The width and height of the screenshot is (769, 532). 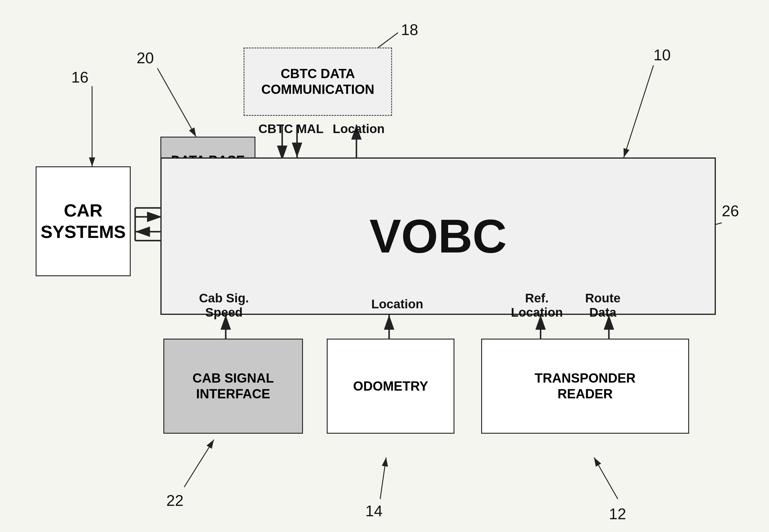 What do you see at coordinates (359, 129) in the screenshot?
I see `location-top-label: Location` at bounding box center [359, 129].